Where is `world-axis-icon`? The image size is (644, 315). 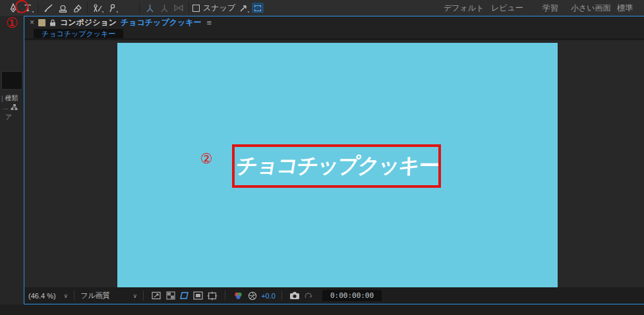 world-axis-icon is located at coordinates (165, 8).